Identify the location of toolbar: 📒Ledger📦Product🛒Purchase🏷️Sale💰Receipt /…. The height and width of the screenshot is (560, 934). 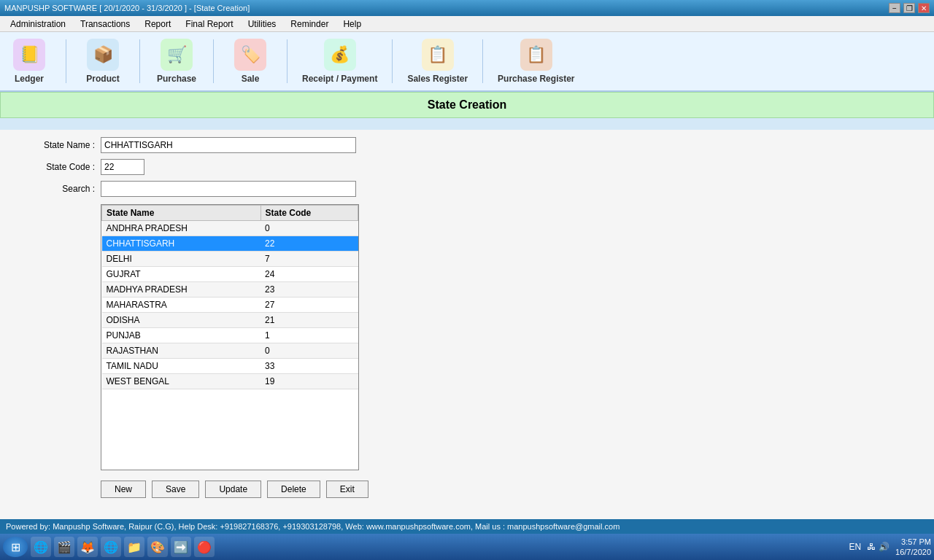
(467, 62).